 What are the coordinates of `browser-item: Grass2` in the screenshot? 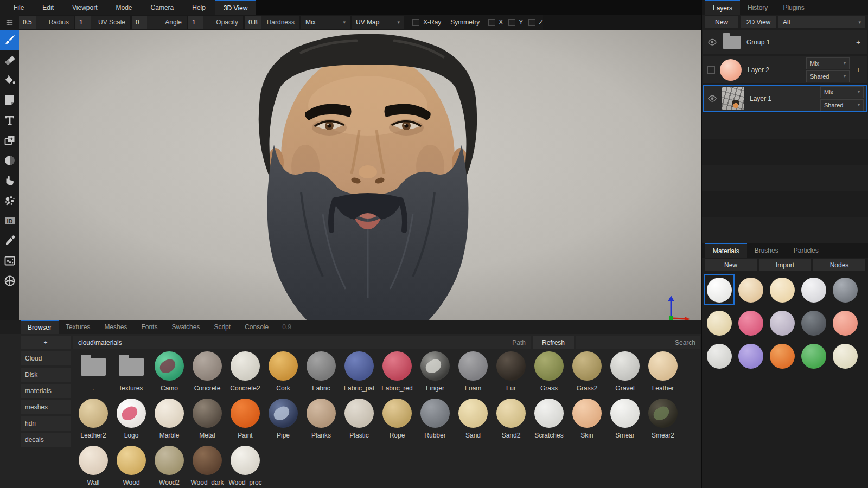 It's located at (587, 372).